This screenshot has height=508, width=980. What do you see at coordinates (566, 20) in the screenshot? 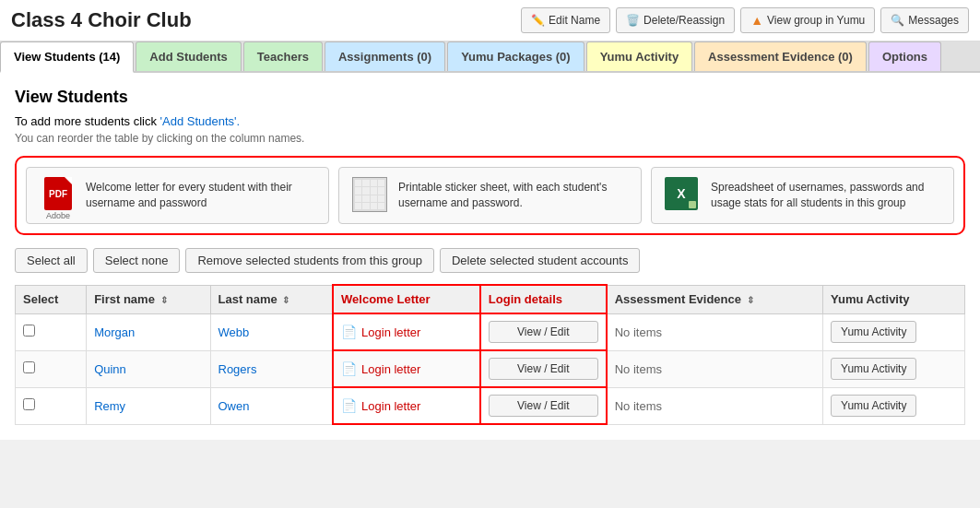
I see `edit-name-button: ✏️ Edit Name` at bounding box center [566, 20].